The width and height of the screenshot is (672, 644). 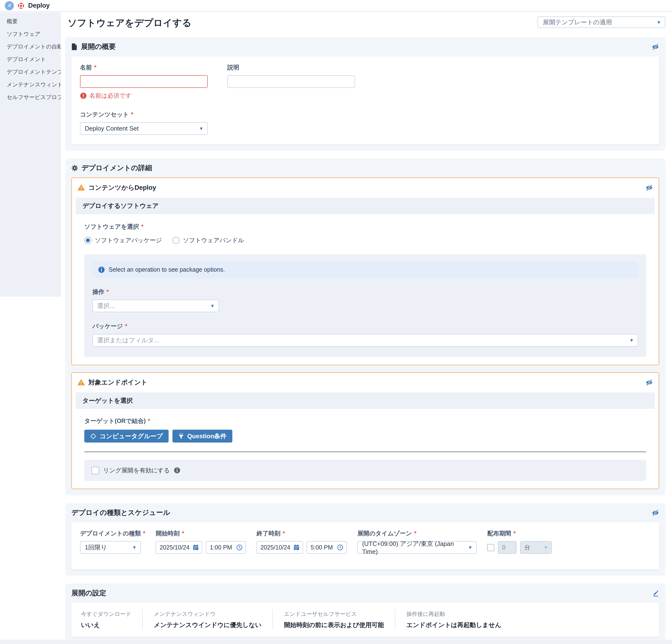 What do you see at coordinates (31, 47) in the screenshot?
I see `sidebar-item-deployment-automation: デプロイメントの自動化` at bounding box center [31, 47].